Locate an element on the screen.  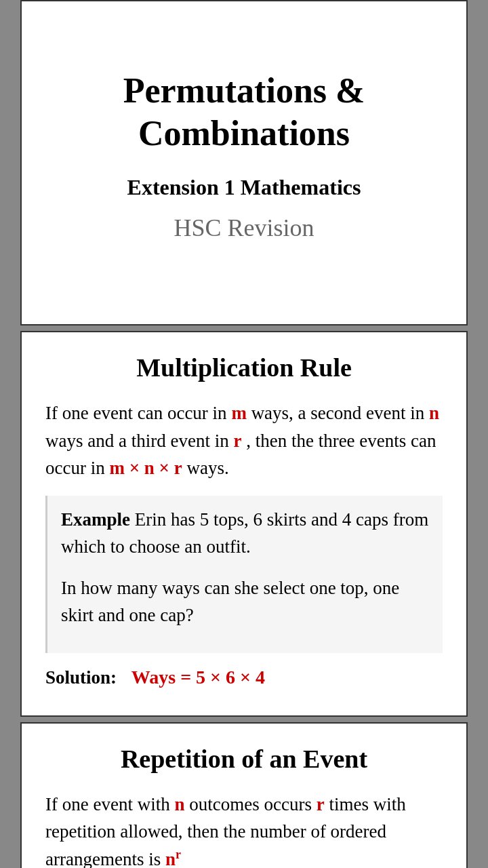
example-question: In how many ways can she select one top,… is located at coordinates (245, 602).